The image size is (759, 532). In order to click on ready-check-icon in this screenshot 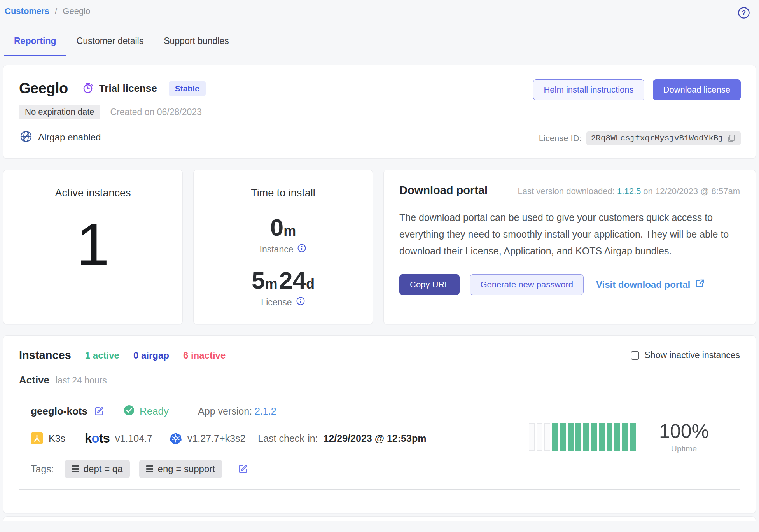, I will do `click(129, 411)`.